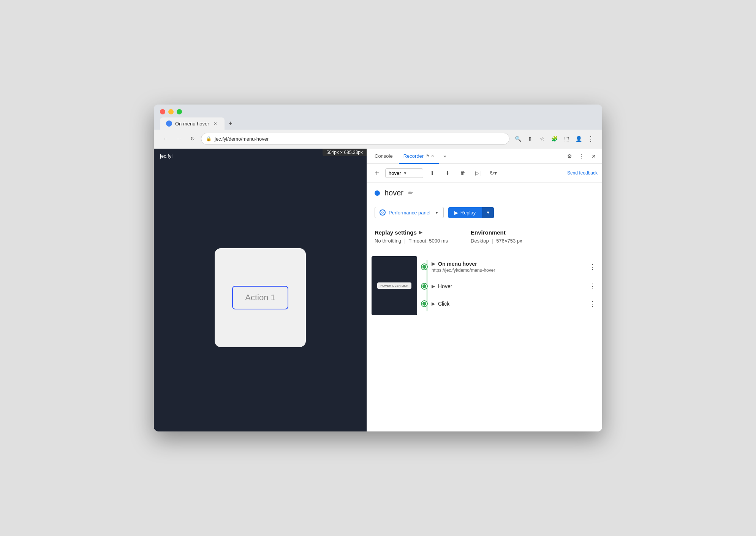 This screenshot has width=756, height=536. Describe the element at coordinates (378, 124) in the screenshot. I see `tabs-row: On menu hover ✕ +` at that location.